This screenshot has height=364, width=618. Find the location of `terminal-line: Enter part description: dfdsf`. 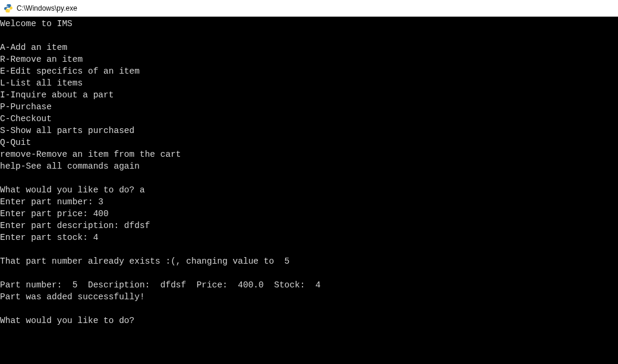

terminal-line: Enter part description: dfdsf is located at coordinates (309, 226).